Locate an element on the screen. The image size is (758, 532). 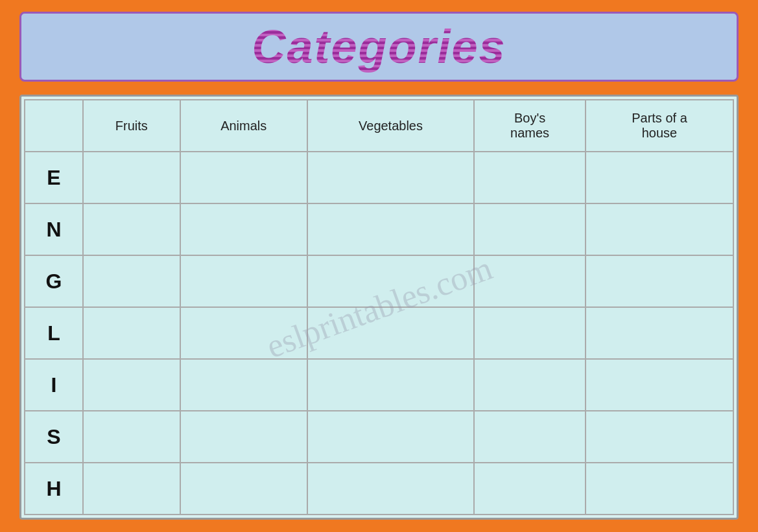
cell-N-parts_of_house is located at coordinates (659, 229).